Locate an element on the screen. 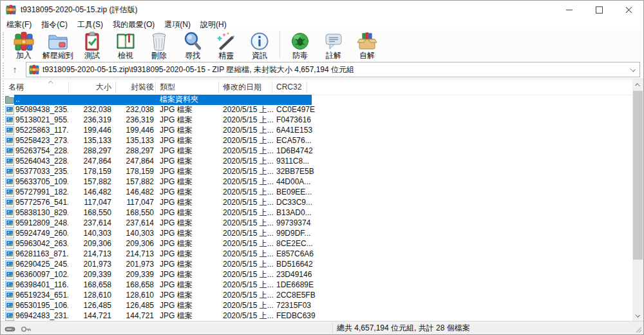 The width and height of the screenshot is (644, 335). toolbar-gripper is located at coordinates (4, 45).